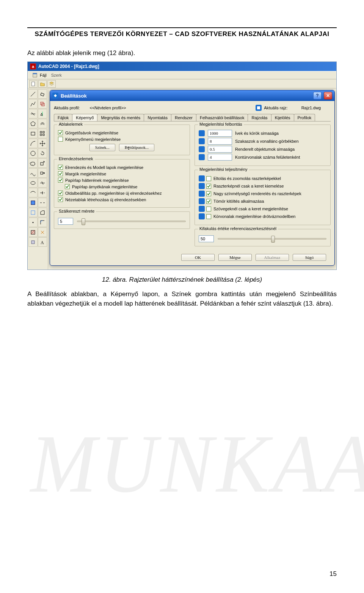 The width and height of the screenshot is (364, 593). I want to click on fade-slider-thumb, so click(273, 239).